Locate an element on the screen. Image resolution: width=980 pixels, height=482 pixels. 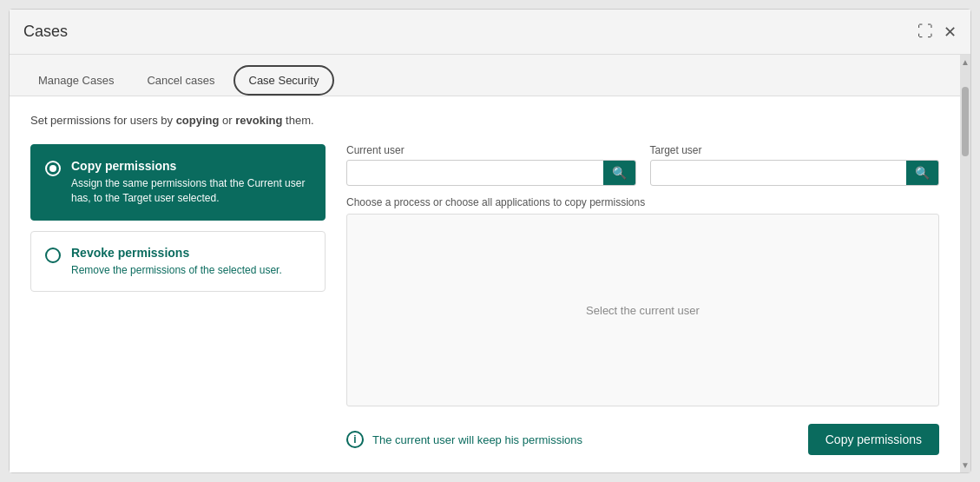
current-user-input-wrap: 🔍 is located at coordinates (491, 173).